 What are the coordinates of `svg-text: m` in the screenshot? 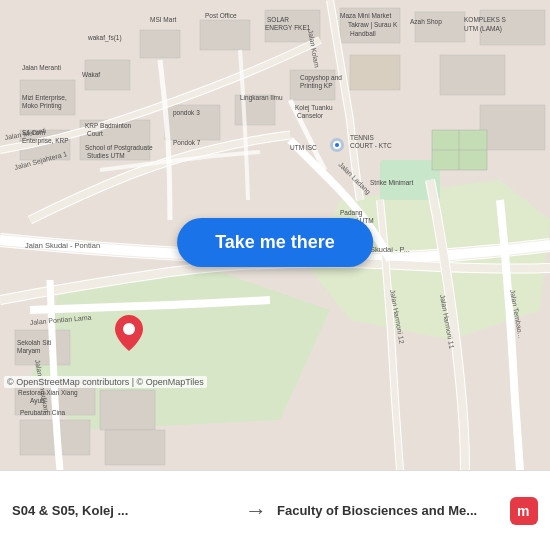 It's located at (523, 511).